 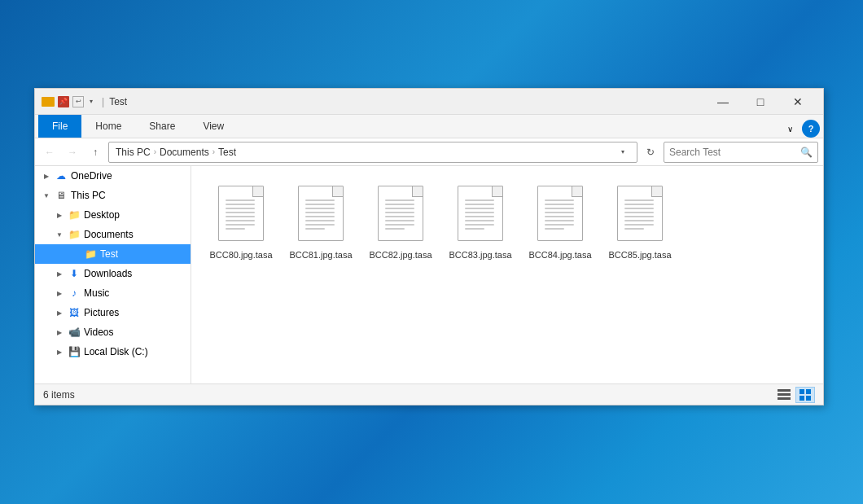 I want to click on localdisk-label: Local Disk (C:), so click(x=116, y=352).